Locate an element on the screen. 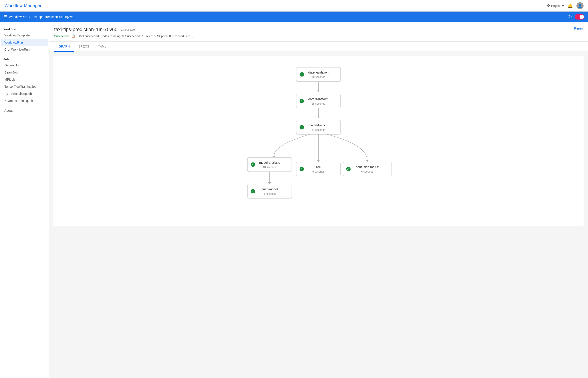 This screenshot has height=378, width=588. dag-status: DAG succeeded (Nodes Running: 0, Succeed… is located at coordinates (135, 36).